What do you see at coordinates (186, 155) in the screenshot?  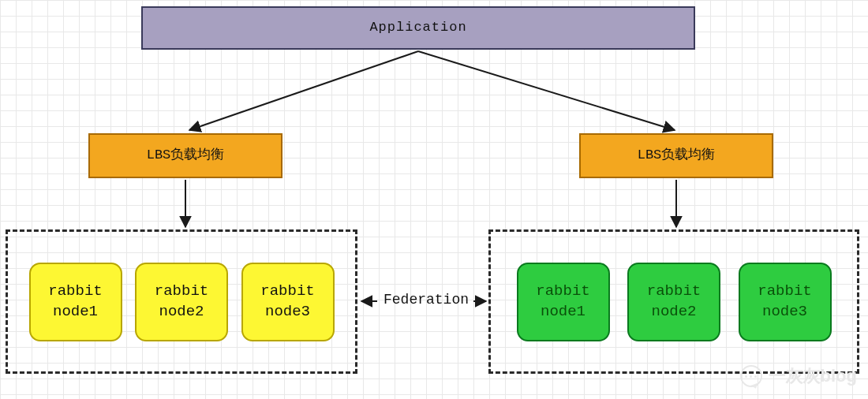 I see `lbs-left-label: LBS负载均衡` at bounding box center [186, 155].